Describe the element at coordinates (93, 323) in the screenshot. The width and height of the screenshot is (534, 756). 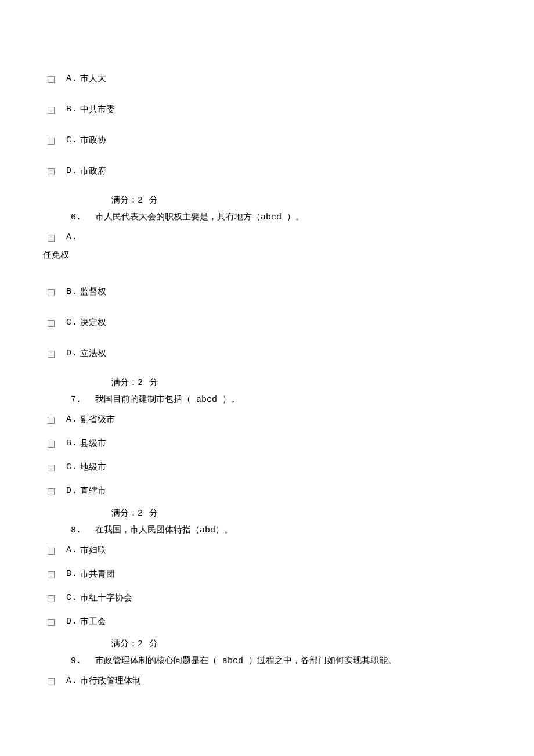
I see `option-text: 决定权` at that location.